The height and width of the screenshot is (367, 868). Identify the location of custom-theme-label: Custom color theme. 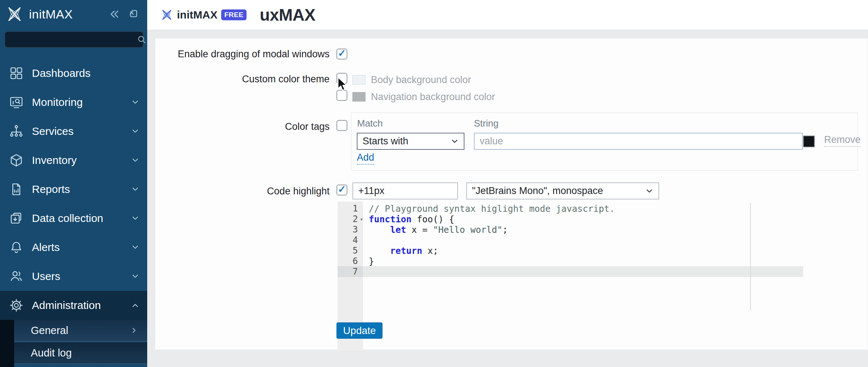
(242, 79).